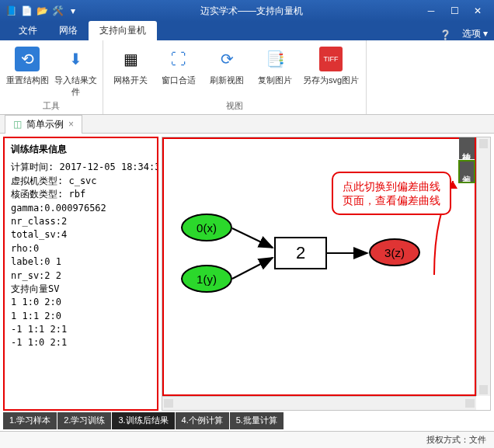 The image size is (494, 448). What do you see at coordinates (331, 59) in the screenshot?
I see `tiff-icon: TIFF` at bounding box center [331, 59].